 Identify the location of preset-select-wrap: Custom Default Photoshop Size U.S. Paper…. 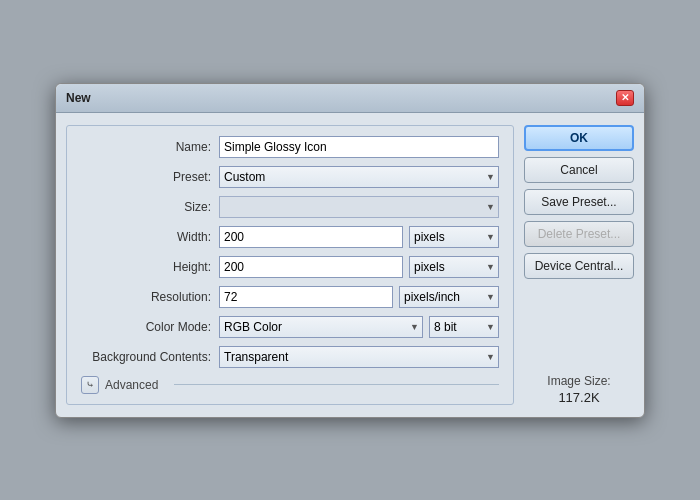
(359, 177).